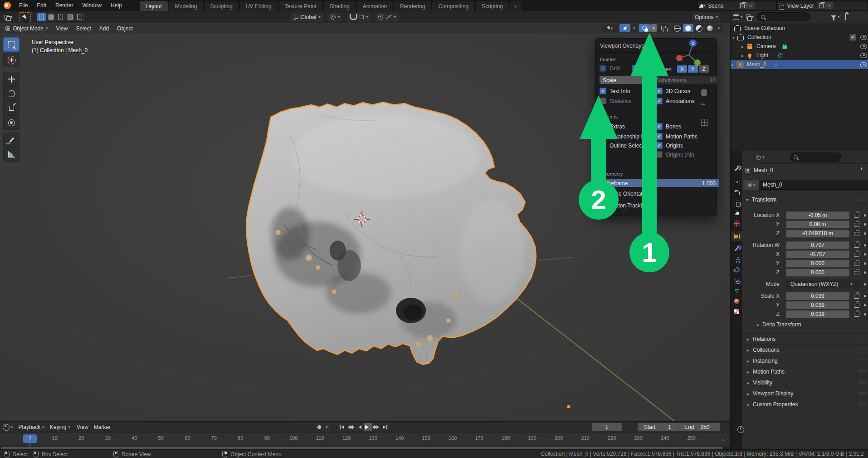 This screenshot has width=868, height=458. Describe the element at coordinates (629, 80) in the screenshot. I see `grid-scale-slider: Scale1.000` at that location.